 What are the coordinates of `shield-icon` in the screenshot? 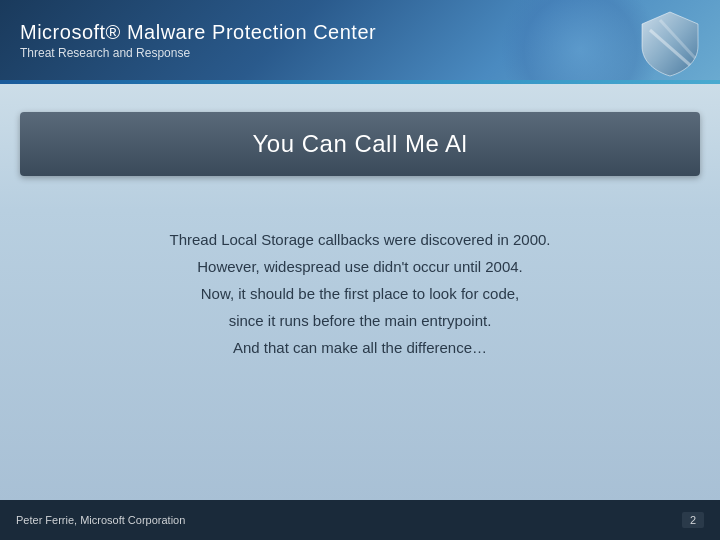 It's located at (670, 45).